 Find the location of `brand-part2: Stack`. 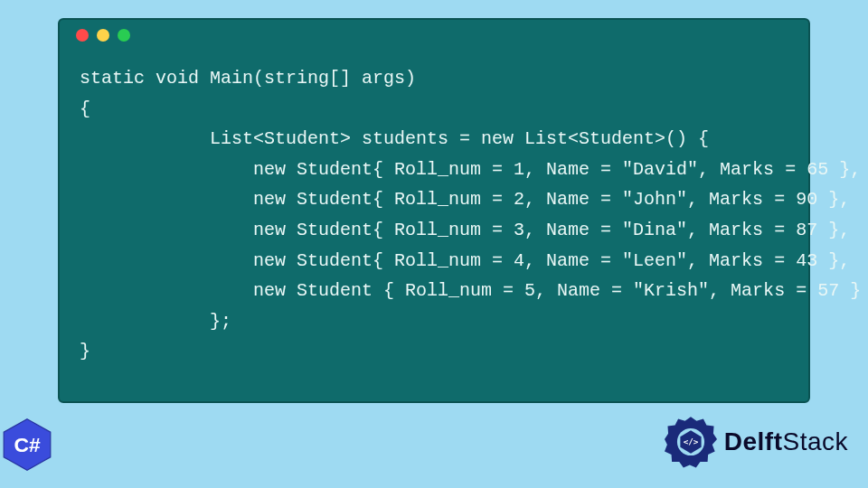

brand-part2: Stack is located at coordinates (816, 441).